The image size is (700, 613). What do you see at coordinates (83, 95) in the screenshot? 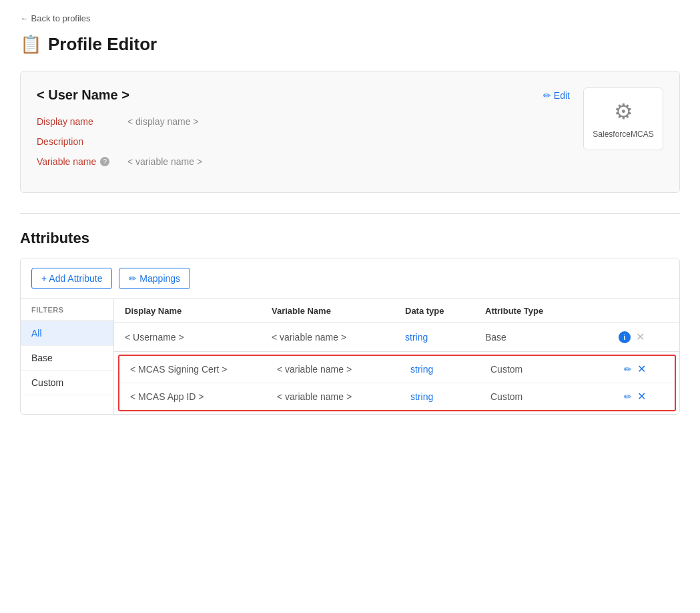
I see `profile-name: < User Name >` at bounding box center [83, 95].